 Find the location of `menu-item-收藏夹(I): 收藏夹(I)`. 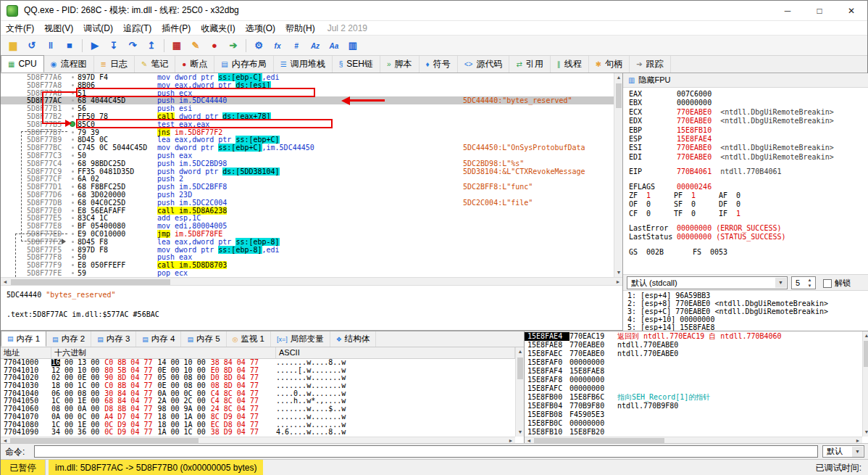

menu-item-收藏夹(I): 收藏夹(I) is located at coordinates (217, 28).